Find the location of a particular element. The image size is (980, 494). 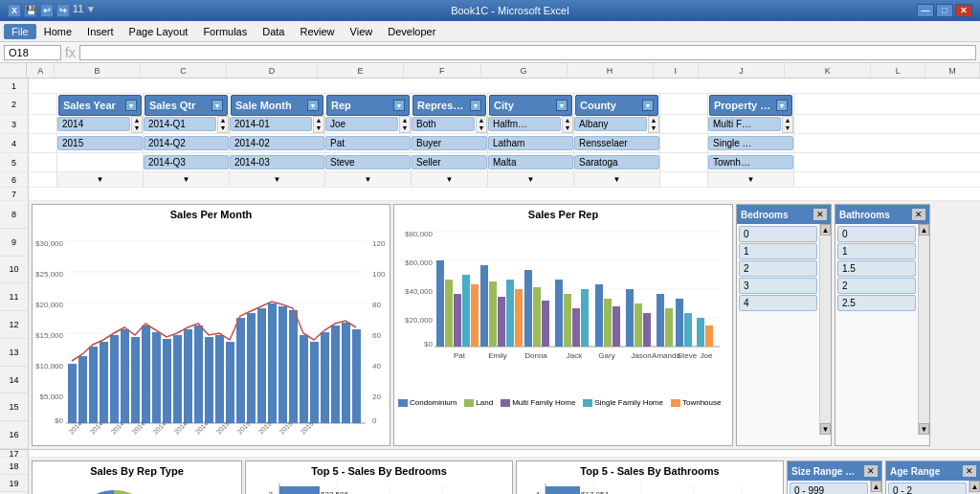

filter-item-steve: Steve is located at coordinates (368, 163).